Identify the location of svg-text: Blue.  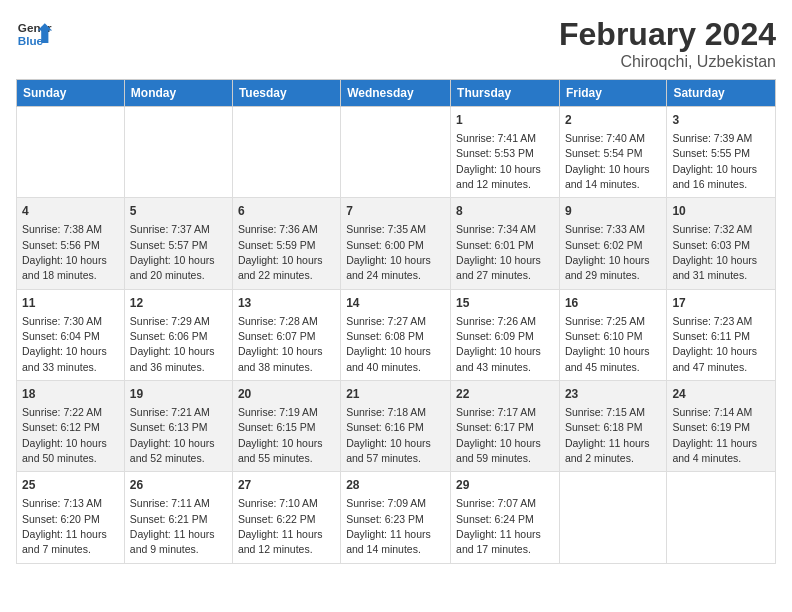
(31, 40).